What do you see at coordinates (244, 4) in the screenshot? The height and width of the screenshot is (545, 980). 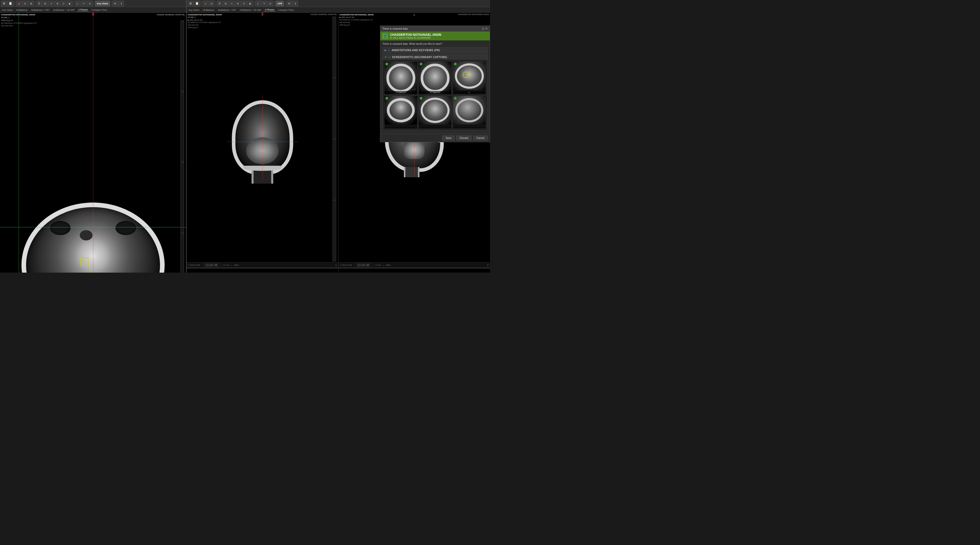 I see `tool-r-btn-10: ⊙` at bounding box center [244, 4].